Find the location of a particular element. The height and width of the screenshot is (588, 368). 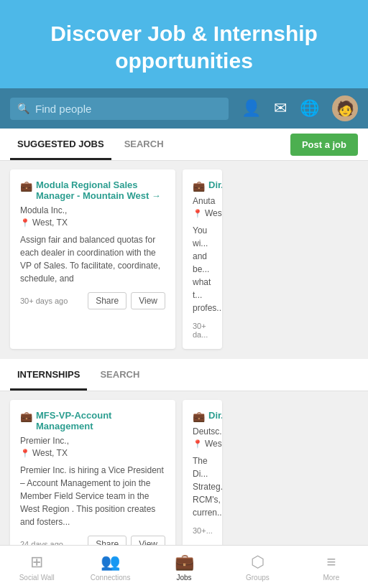

job-description-1: You wi... and be... what t... profes... is located at coordinates (203, 269).